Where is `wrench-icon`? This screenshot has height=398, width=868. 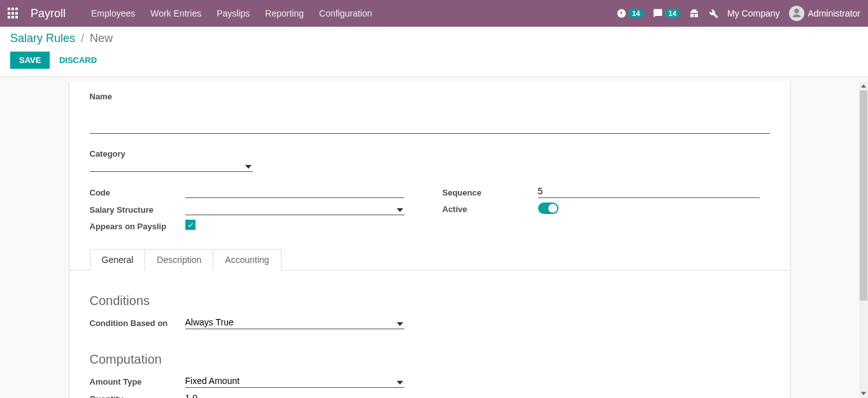 wrench-icon is located at coordinates (713, 13).